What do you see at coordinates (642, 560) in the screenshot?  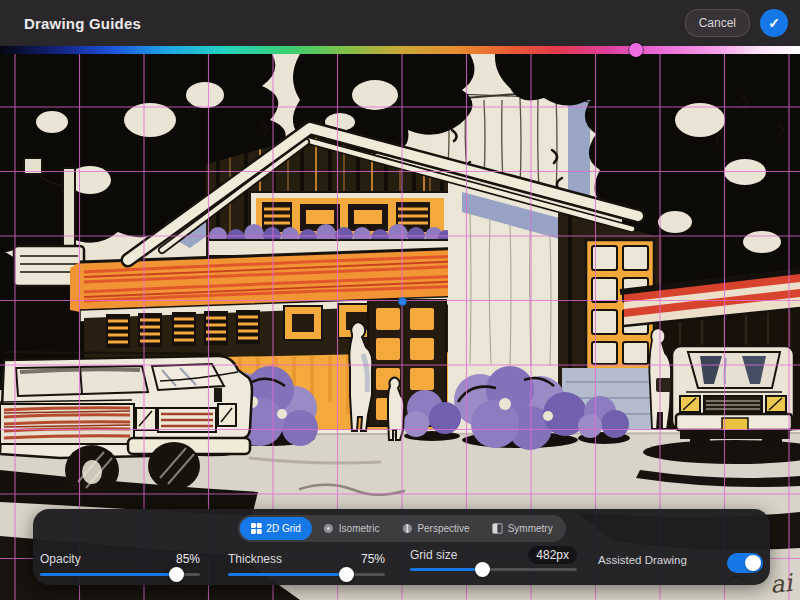 I see `assisted-drawing-row: Assisted Drawing` at bounding box center [642, 560].